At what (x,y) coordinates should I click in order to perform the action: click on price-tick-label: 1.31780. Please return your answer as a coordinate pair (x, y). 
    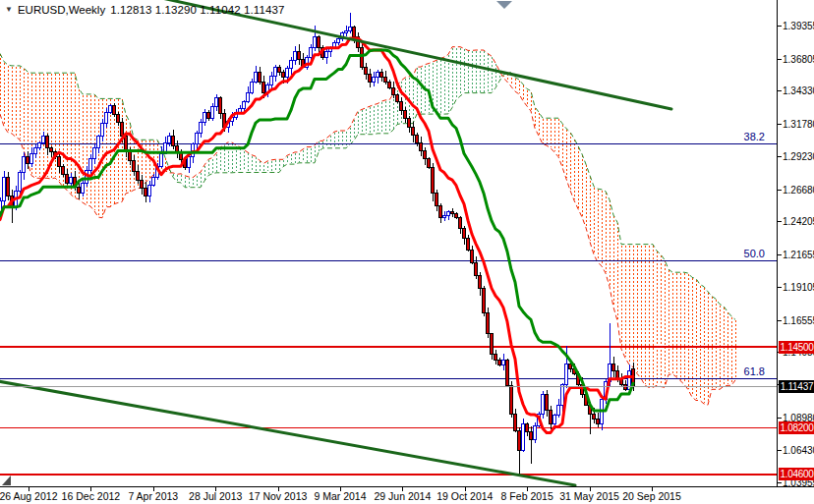
    Looking at the image, I should click on (798, 124).